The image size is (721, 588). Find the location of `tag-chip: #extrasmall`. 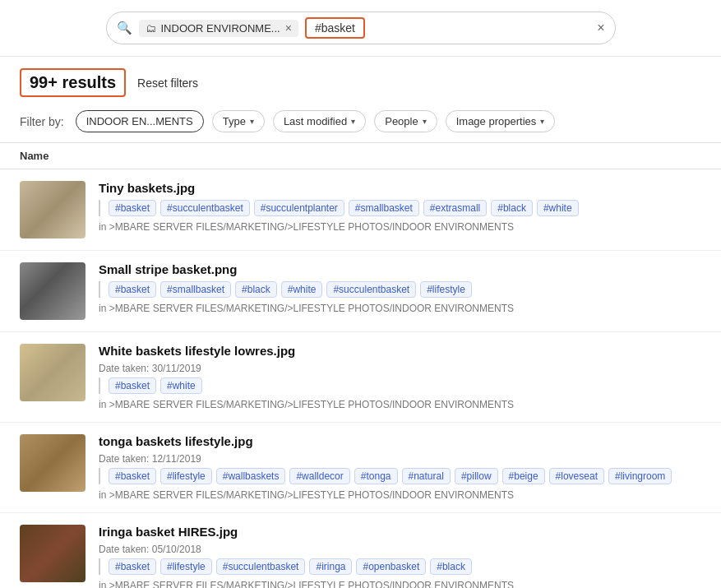

tag-chip: #extrasmall is located at coordinates (455, 208).